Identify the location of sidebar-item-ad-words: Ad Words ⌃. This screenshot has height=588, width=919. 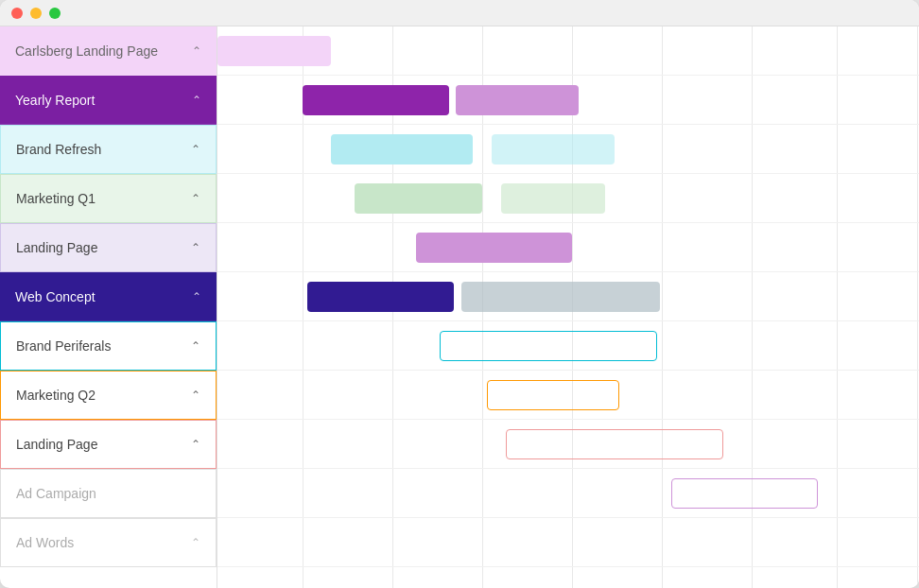
(108, 543).